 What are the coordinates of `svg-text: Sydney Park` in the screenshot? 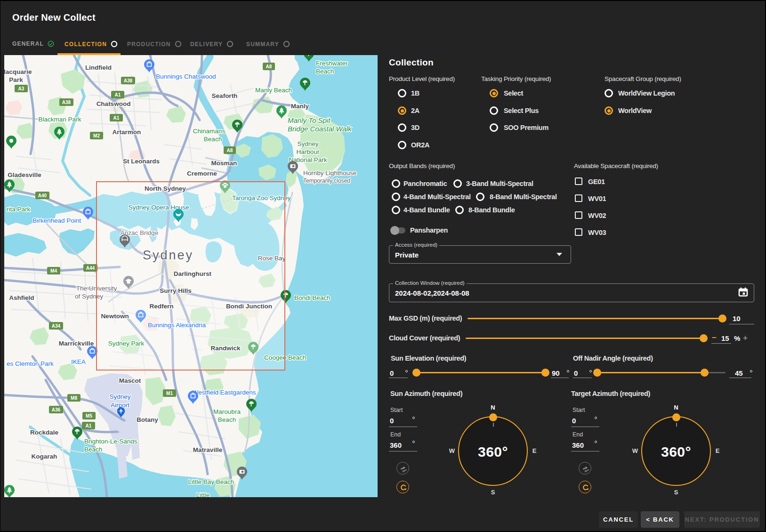 It's located at (126, 344).